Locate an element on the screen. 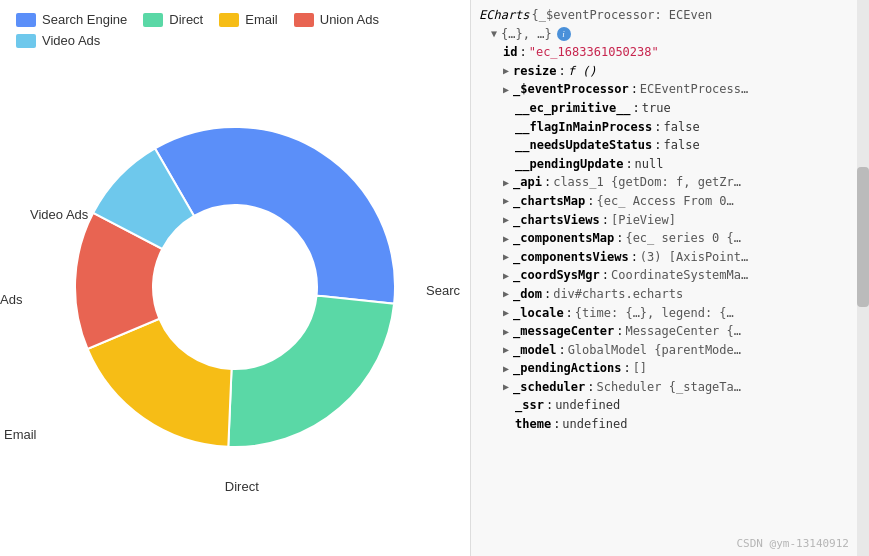  code-line-api: ▶ _api : class_1 {getDom: f, getZr… is located at coordinates (670, 182).